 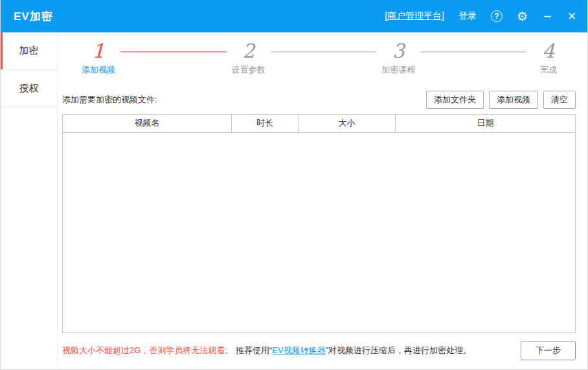 I want to click on step-2-label: 设置参数, so click(x=249, y=70).